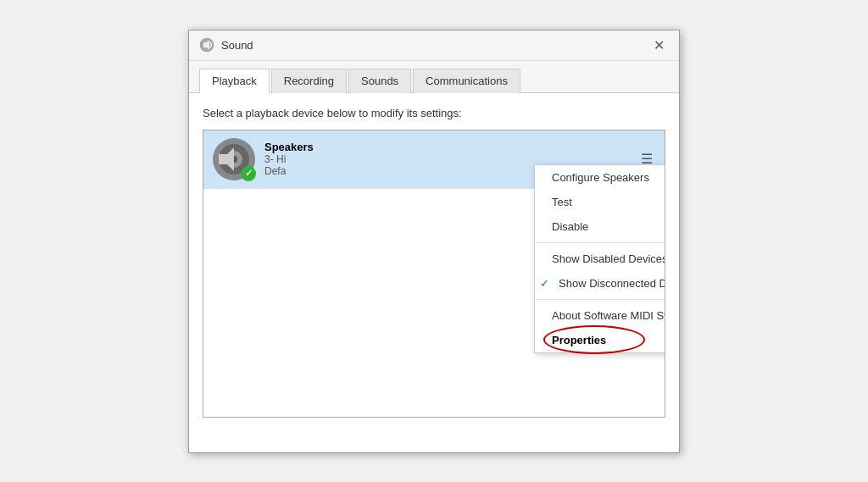  What do you see at coordinates (600, 227) in the screenshot?
I see `menu-disable: Disable` at bounding box center [600, 227].